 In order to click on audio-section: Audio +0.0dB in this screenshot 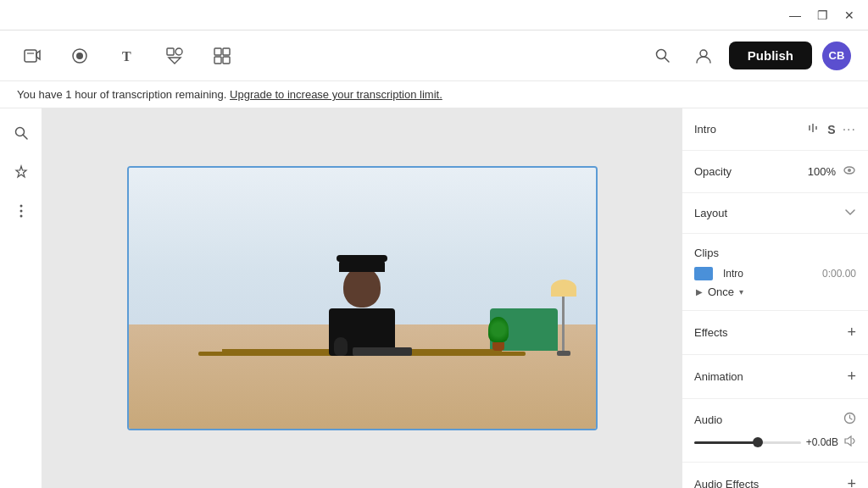, I will do `click(775, 430)`.